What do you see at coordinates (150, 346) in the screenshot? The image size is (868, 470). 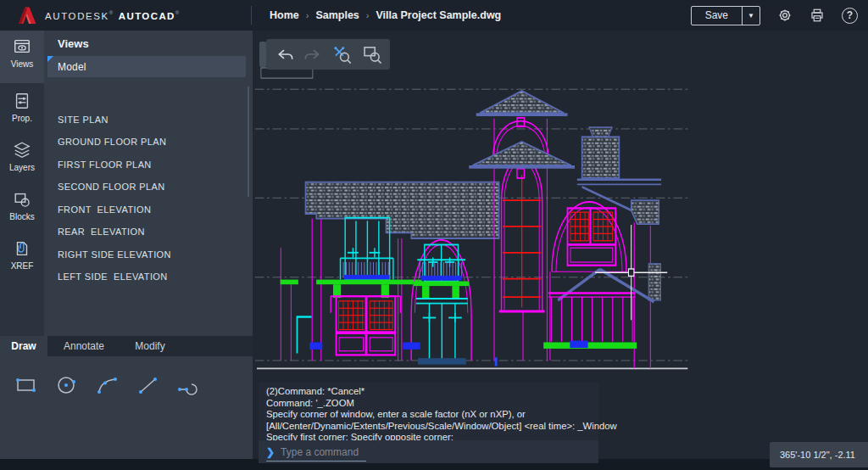 I see `tab-modify: Modify` at bounding box center [150, 346].